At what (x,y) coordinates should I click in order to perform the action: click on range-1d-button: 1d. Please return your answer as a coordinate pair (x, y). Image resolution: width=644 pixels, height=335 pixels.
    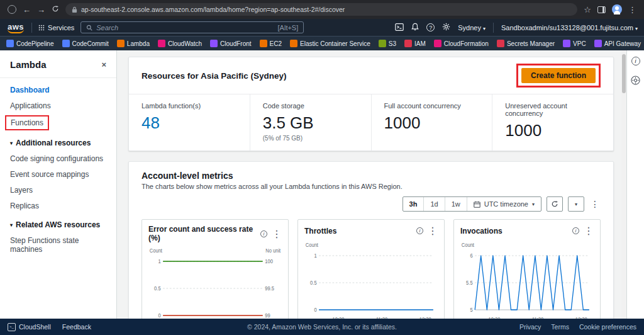
    Looking at the image, I should click on (434, 204).